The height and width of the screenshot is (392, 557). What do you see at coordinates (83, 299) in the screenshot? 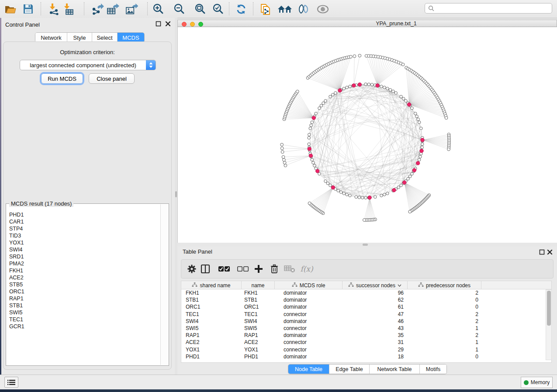
I see `mcds-node-item: RAP1` at bounding box center [83, 299].